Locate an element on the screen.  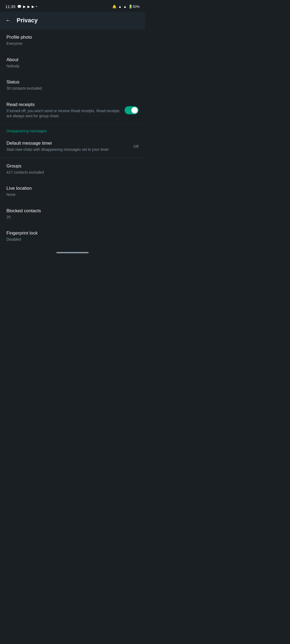
default-timer-subtitle: Start new chats with disappearing messag… is located at coordinates (68, 150).